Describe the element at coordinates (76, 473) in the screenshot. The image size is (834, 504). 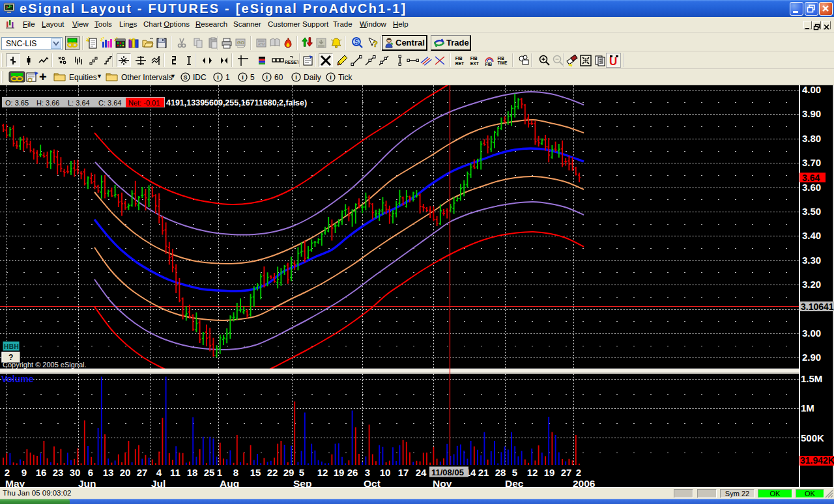
I see `svg-text: 30` at that location.